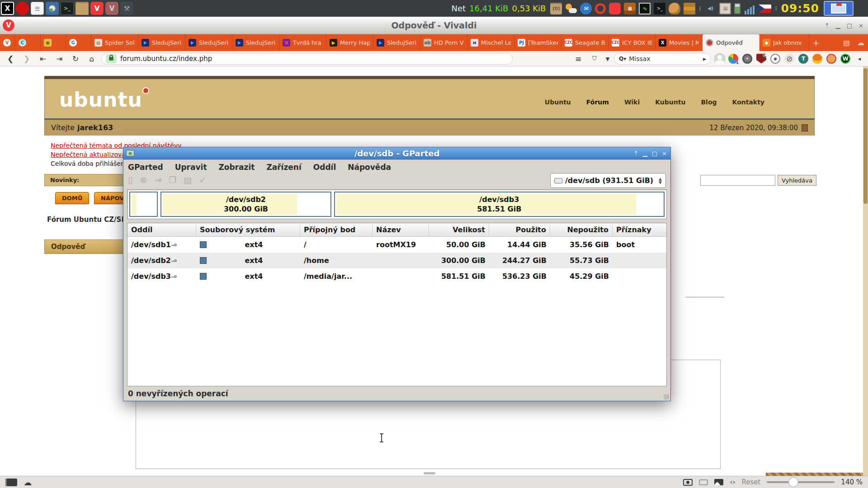 This screenshot has width=868, height=488. Describe the element at coordinates (731, 42) in the screenshot. I see `tab-odpov-: Odpověď` at that location.